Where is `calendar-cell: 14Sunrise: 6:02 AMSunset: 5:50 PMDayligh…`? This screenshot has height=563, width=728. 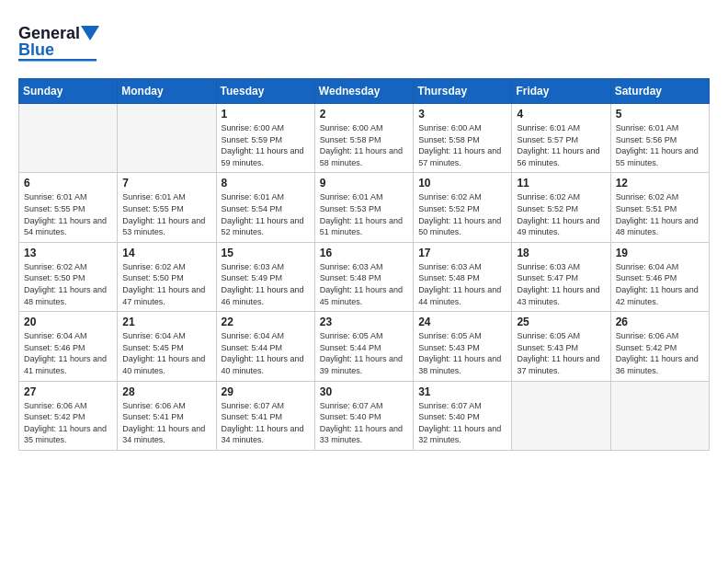 calendar-cell: 14Sunrise: 6:02 AMSunset: 5:50 PMDayligh… is located at coordinates (167, 276).